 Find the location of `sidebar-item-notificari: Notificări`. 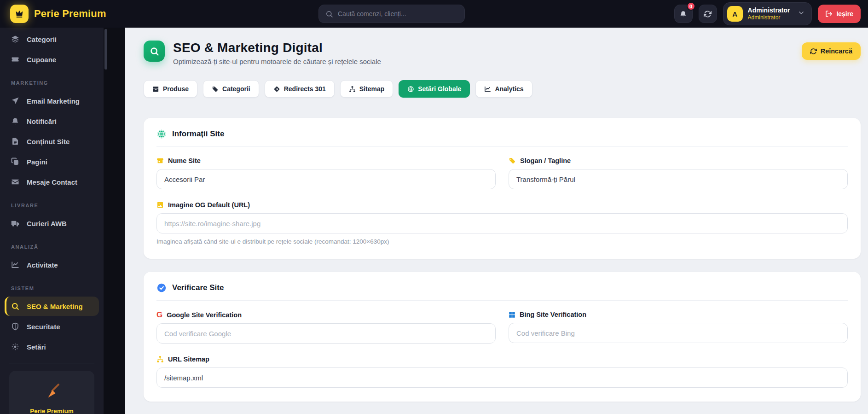

sidebar-item-notificari: Notificări is located at coordinates (52, 121).